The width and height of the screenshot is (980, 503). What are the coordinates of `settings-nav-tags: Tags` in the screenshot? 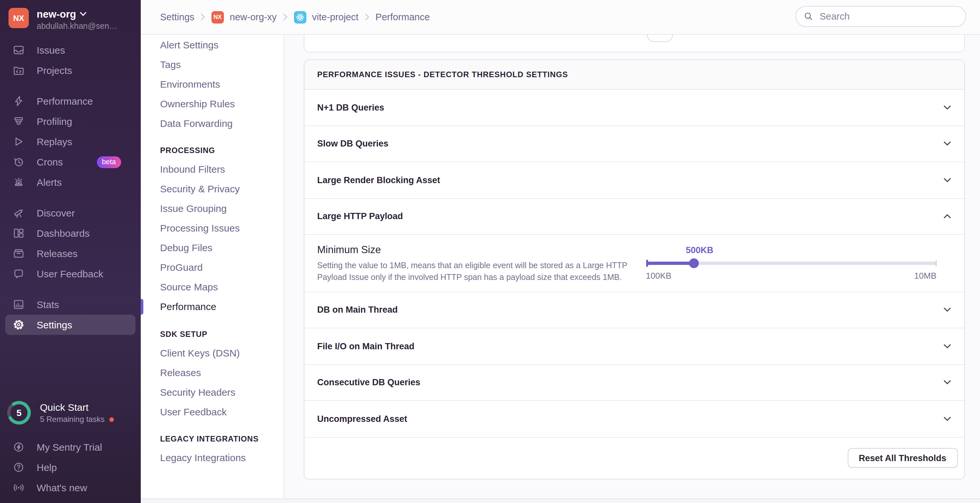 It's located at (212, 64).